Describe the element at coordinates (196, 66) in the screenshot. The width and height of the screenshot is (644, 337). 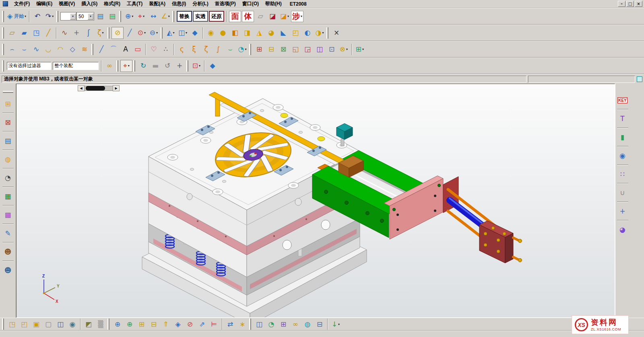
I see `rectangle-select-toggle: ⊡▾` at that location.